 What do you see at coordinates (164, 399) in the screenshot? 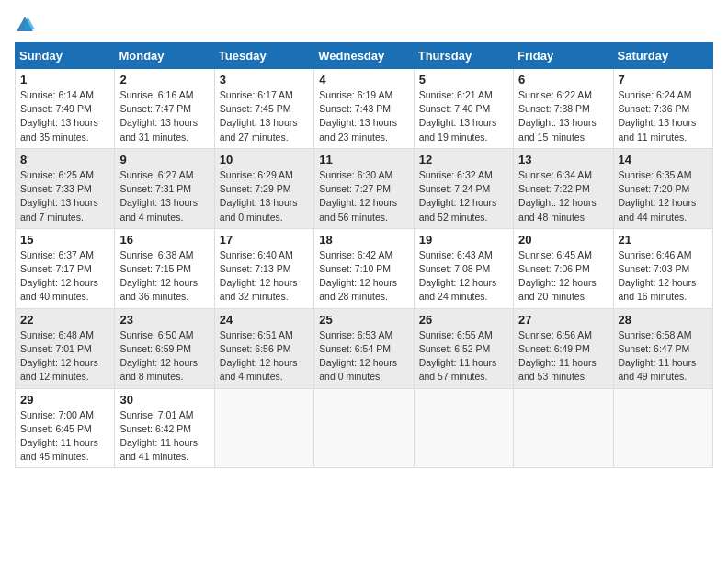
I see `day-number: 30` at bounding box center [164, 399].